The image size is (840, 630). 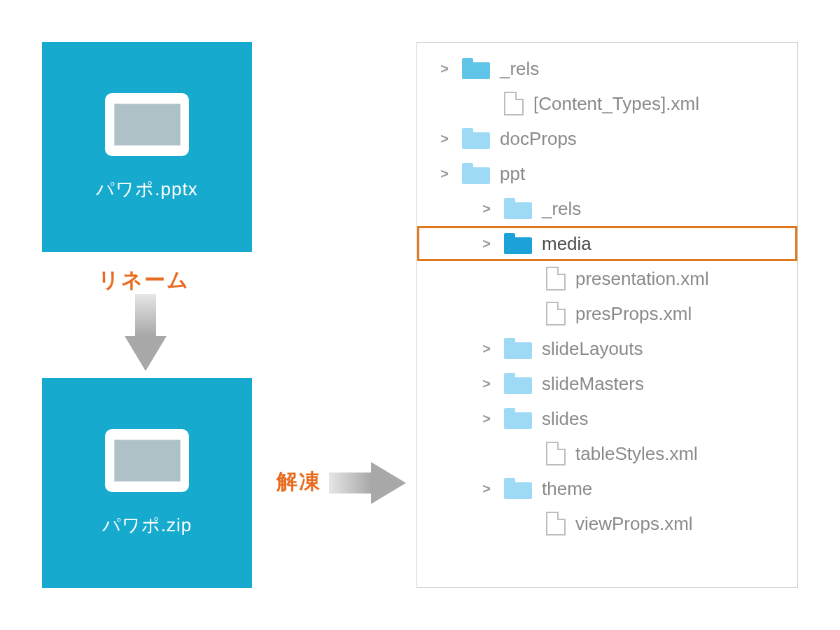 I want to click on tree-item-label: media, so click(x=669, y=244).